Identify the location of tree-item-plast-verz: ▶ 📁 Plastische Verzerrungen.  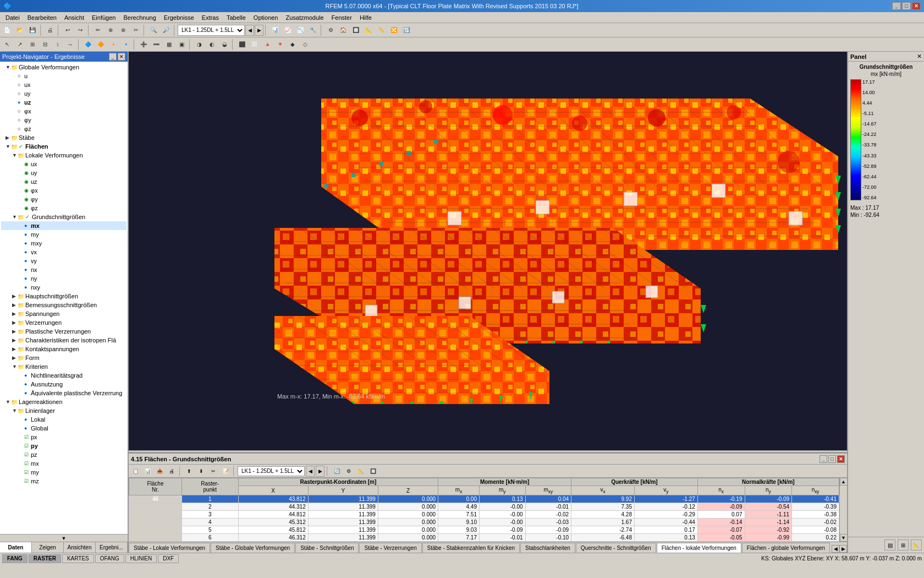
(64, 331).